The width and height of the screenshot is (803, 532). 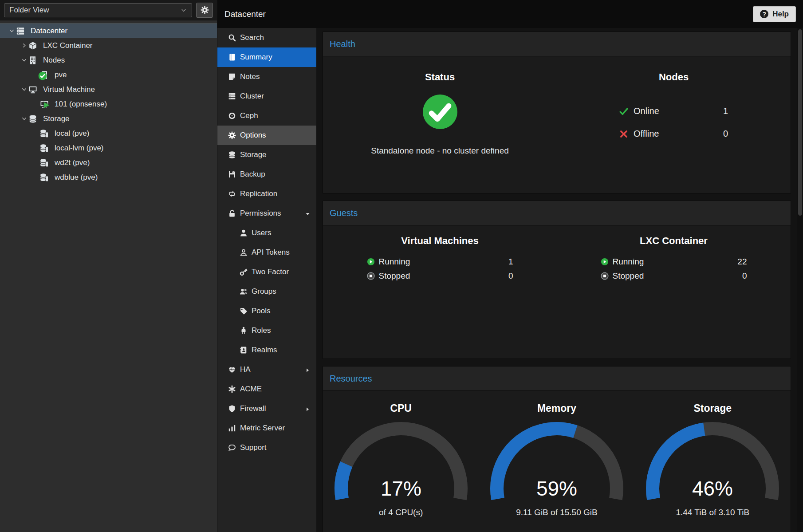 I want to click on search-icon, so click(x=232, y=38).